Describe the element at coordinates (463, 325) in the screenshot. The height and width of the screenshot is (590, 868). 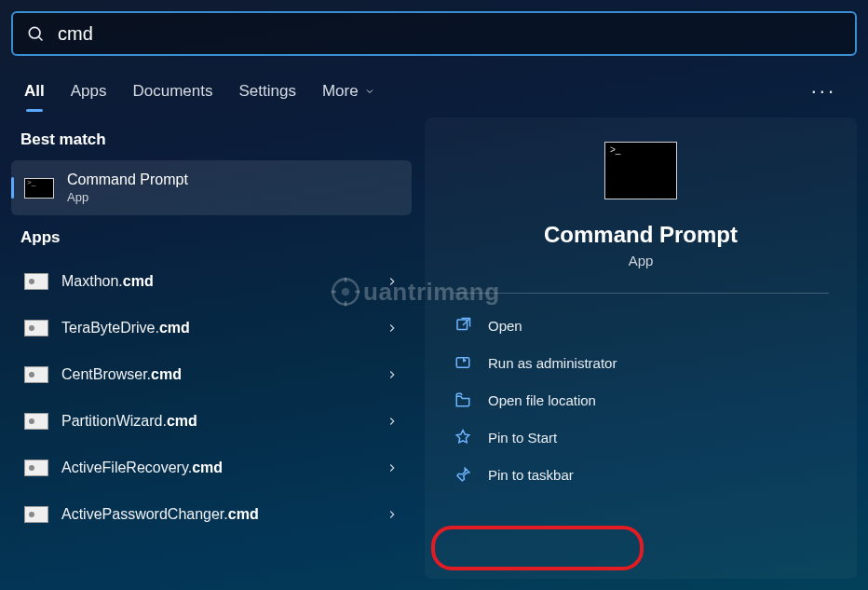
I see `open-icon` at that location.